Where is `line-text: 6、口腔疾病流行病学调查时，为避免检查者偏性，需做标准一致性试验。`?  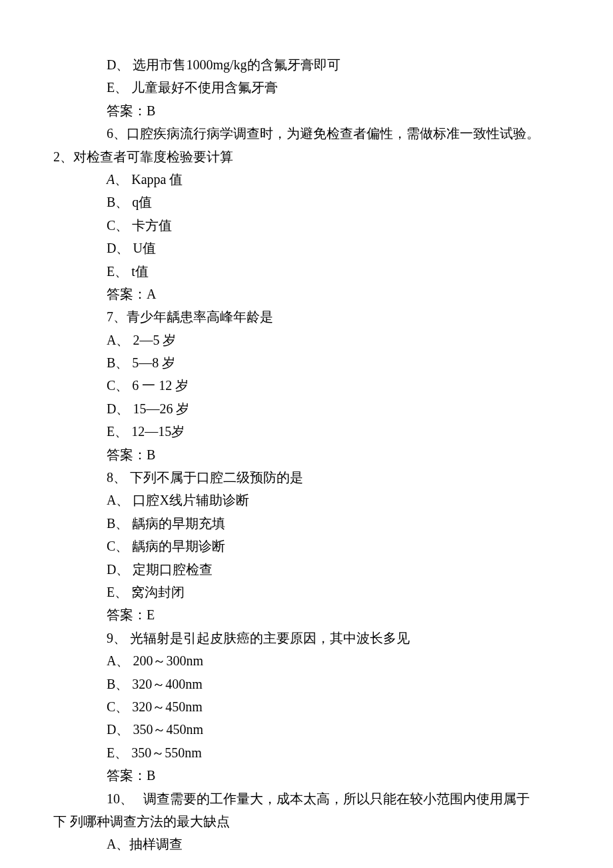
line-text: 6、口腔疾病流行病学调查时，为避免检查者偏性，需做标准一致性试验。 is located at coordinates (323, 133).